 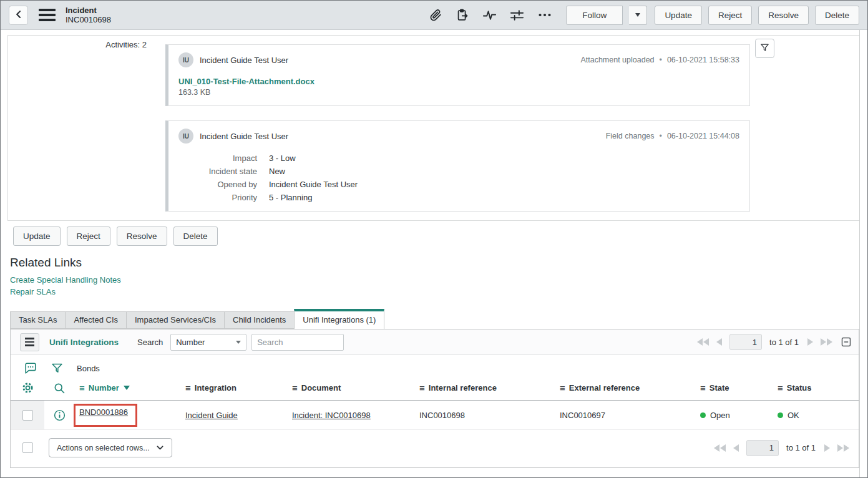 What do you see at coordinates (259, 320) in the screenshot?
I see `tab-child-incidents: Child Incidents` at bounding box center [259, 320].